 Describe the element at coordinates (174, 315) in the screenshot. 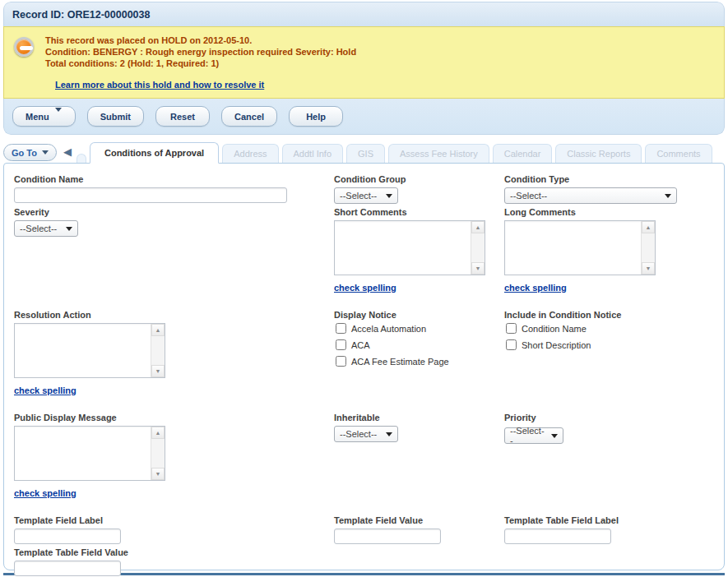

I see `resolution-action-label: Resolution Action` at that location.